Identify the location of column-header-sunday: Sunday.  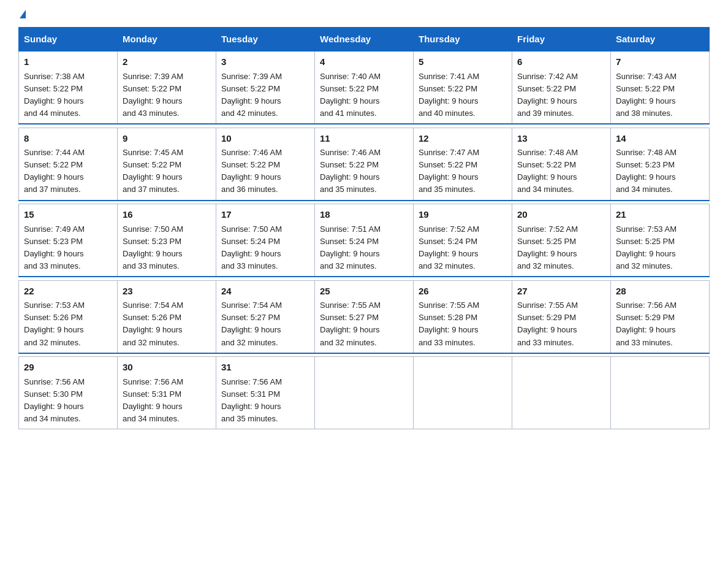
(69, 39).